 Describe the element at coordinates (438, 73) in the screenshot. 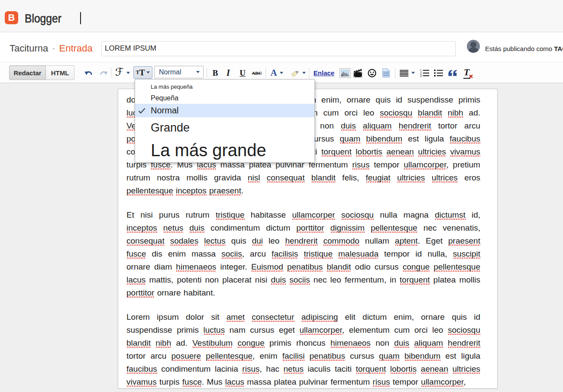

I see `bullet-list-button` at that location.